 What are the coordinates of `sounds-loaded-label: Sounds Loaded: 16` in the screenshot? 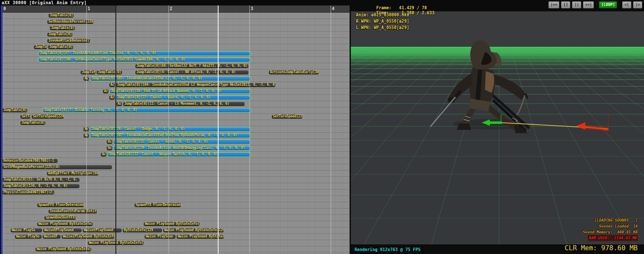 It's located at (610, 226).